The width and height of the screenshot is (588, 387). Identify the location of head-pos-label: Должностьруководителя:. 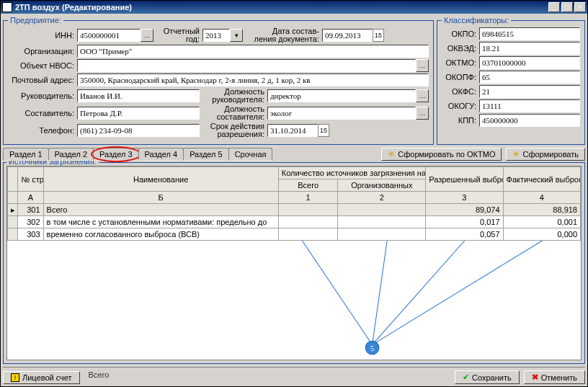
(233, 96).